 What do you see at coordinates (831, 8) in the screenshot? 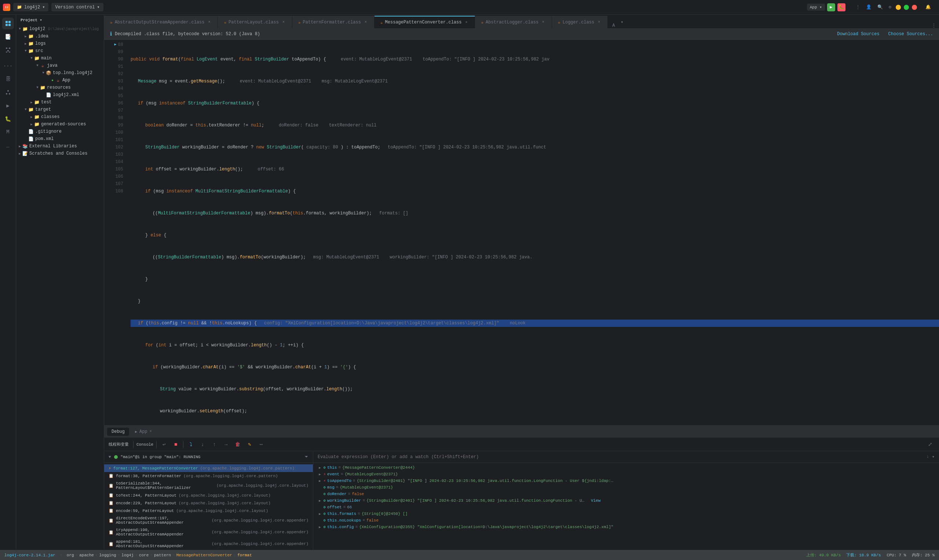
I see `run-button: ▶` at bounding box center [831, 8].